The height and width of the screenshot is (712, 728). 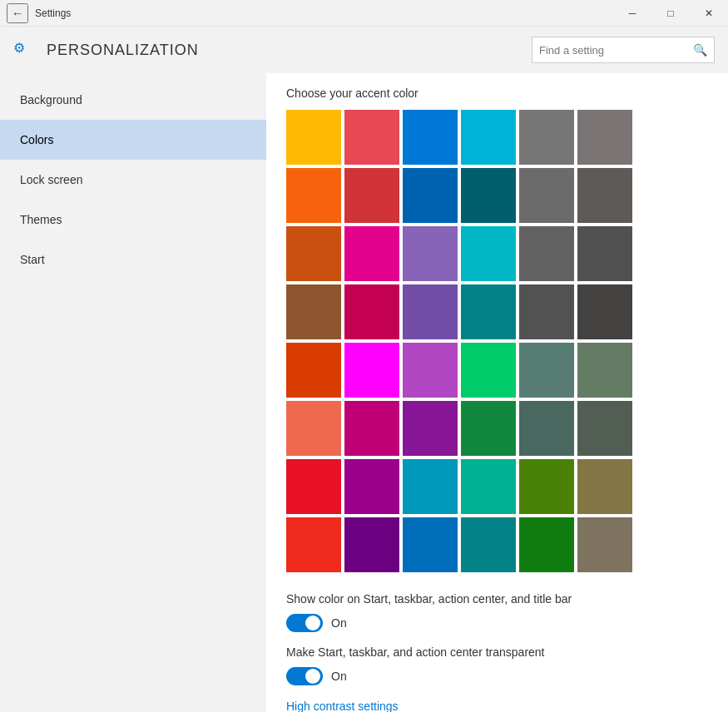 What do you see at coordinates (17, 13) in the screenshot?
I see `back-button: ←` at bounding box center [17, 13].